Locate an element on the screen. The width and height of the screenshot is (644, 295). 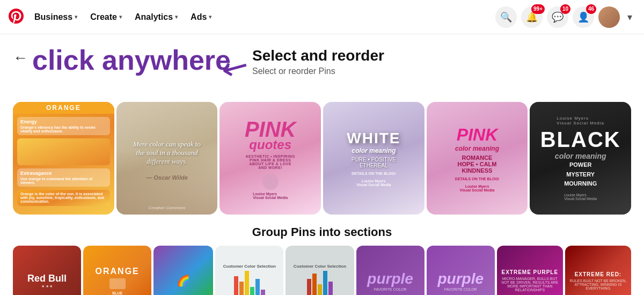
orange-inner: Energy Orange's vibrancy has the ability… is located at coordinates (63, 156).